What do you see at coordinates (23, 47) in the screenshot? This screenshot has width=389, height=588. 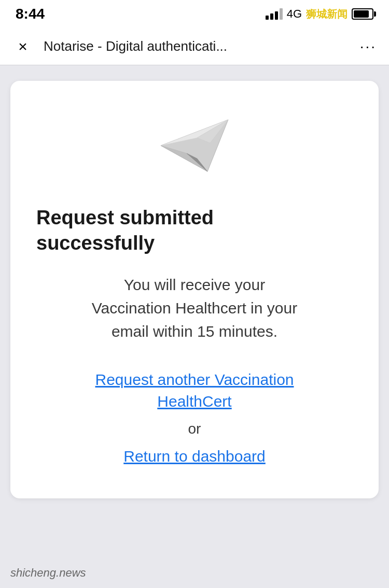 I see `close-button: ×` at bounding box center [23, 47].